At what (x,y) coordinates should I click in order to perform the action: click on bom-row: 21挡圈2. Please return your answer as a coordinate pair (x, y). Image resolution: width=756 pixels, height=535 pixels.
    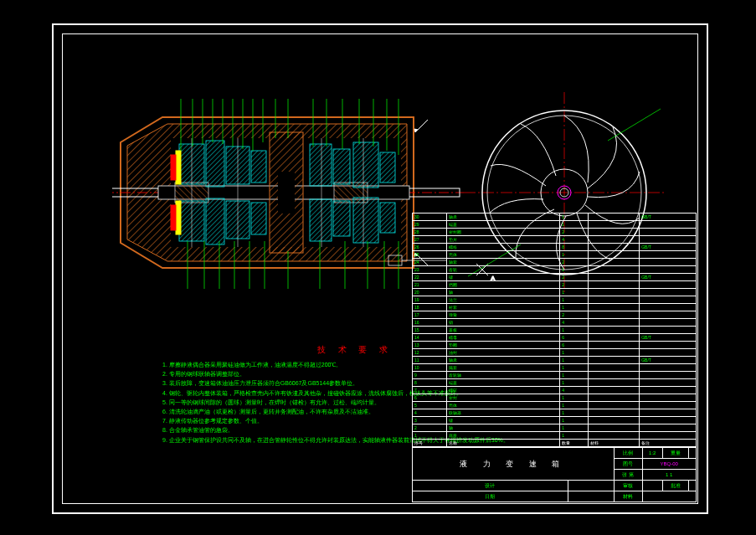
    Looking at the image, I should click on (554, 285).